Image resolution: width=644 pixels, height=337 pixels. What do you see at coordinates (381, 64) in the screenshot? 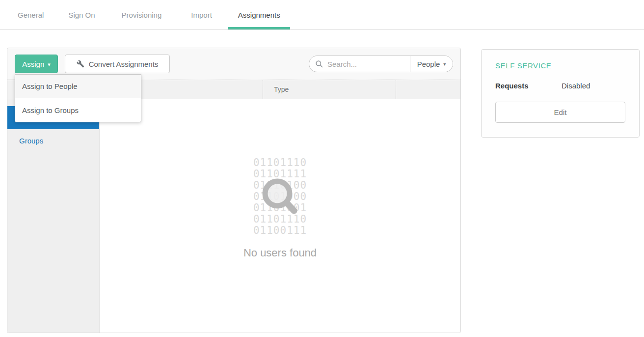
I see `search-group: People ▾` at bounding box center [381, 64].